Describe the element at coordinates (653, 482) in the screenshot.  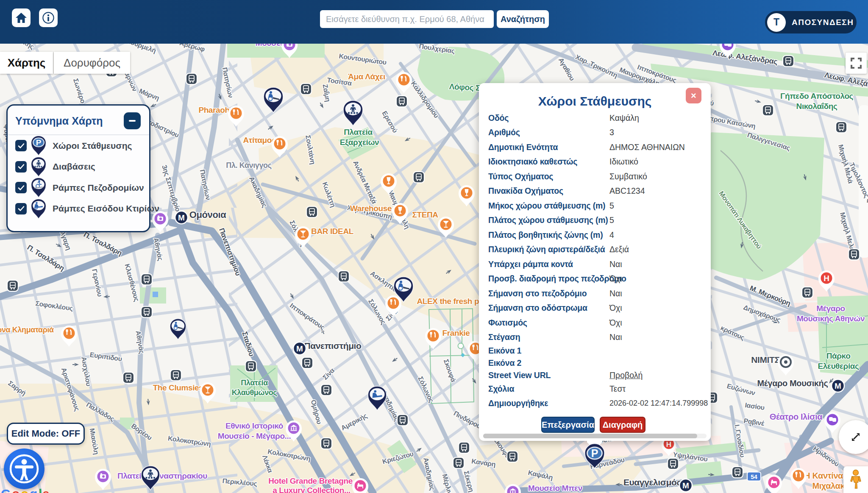
I see `svg-text: Ευαγγελισμός` at that location.